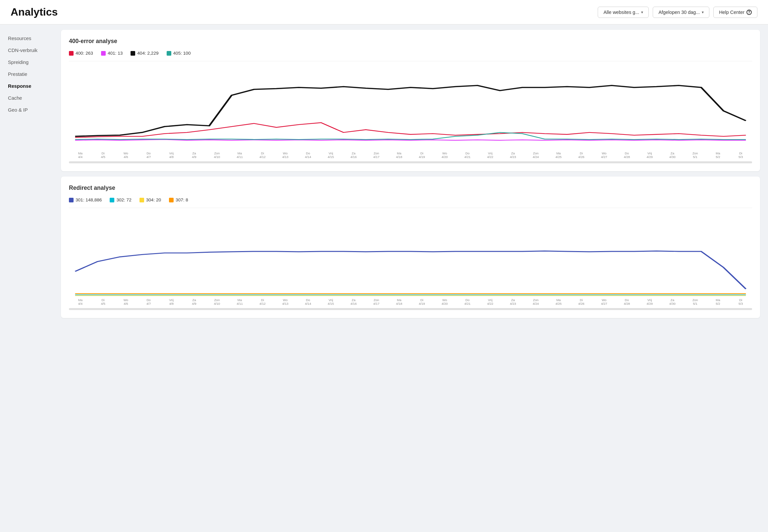 This screenshot has width=768, height=532. I want to click on legend-item-301: 301: 148,886, so click(85, 200).